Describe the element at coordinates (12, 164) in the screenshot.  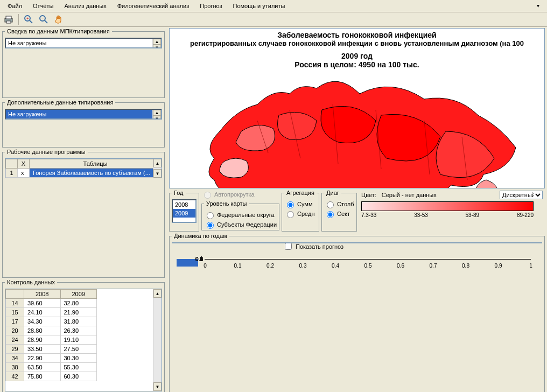
I see `col-rownum` at that location.